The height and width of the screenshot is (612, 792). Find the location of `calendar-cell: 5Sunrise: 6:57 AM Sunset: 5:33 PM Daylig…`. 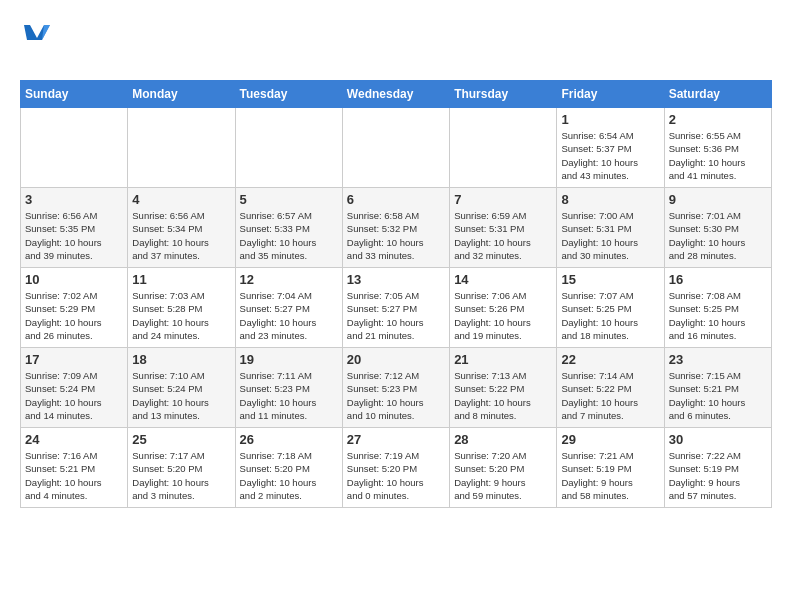

calendar-cell: 5Sunrise: 6:57 AM Sunset: 5:33 PM Daylig… is located at coordinates (288, 228).